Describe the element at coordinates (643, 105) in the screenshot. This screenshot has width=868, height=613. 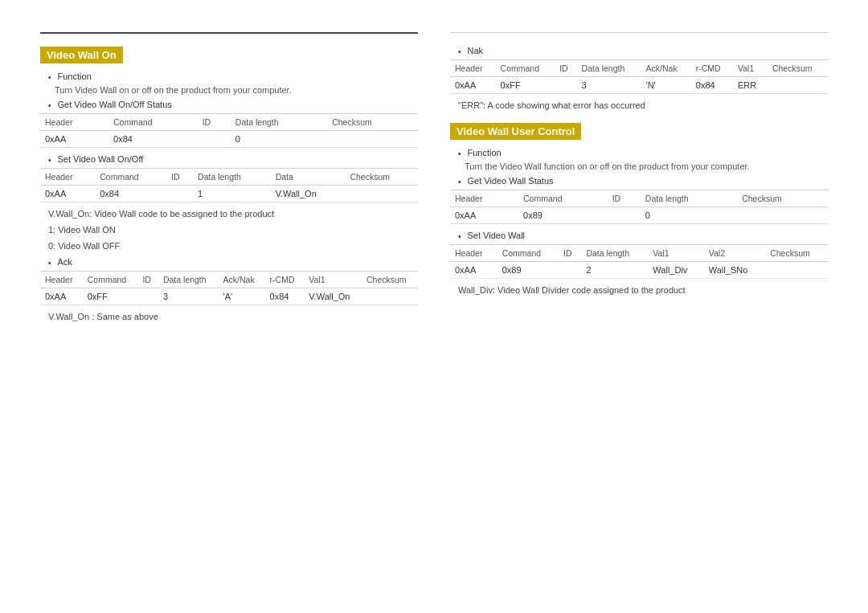
I see `err-note: "ERR": A code showing what error has occ…` at that location.